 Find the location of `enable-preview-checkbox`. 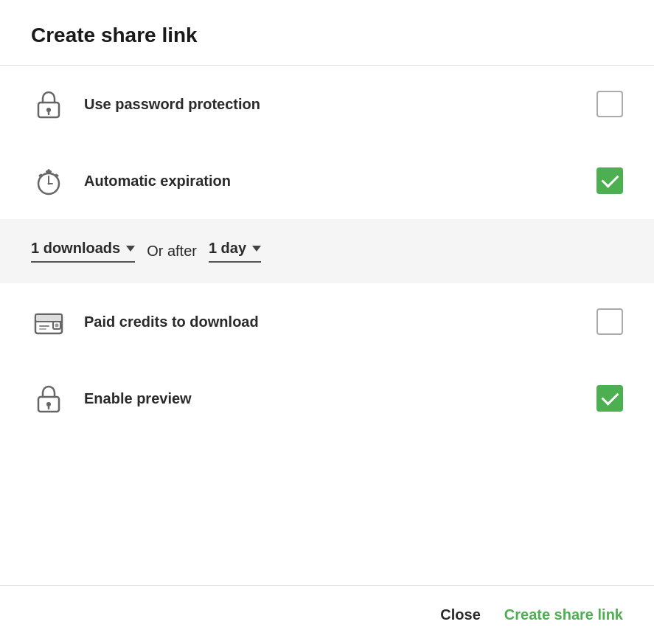

enable-preview-checkbox is located at coordinates (610, 398).